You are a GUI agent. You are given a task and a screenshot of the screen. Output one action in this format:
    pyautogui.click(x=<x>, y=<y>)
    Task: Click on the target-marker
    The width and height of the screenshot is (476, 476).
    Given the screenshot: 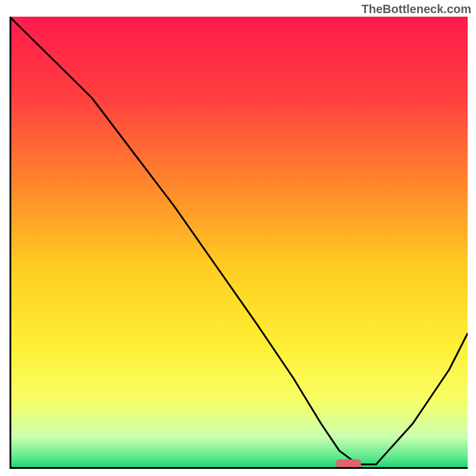 What is the action you would take?
    pyautogui.click(x=349, y=464)
    